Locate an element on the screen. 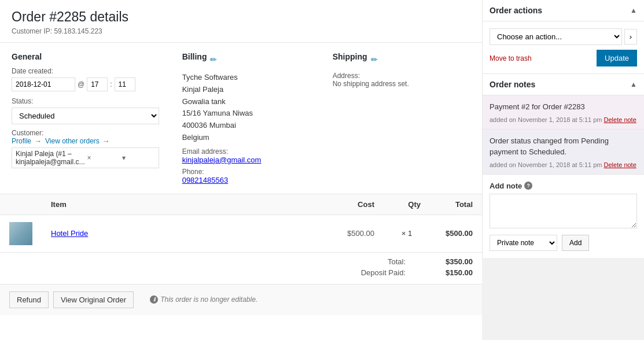 Image resolution: width=644 pixels, height=340 pixels. order-title: Order #2285 details is located at coordinates (241, 17).